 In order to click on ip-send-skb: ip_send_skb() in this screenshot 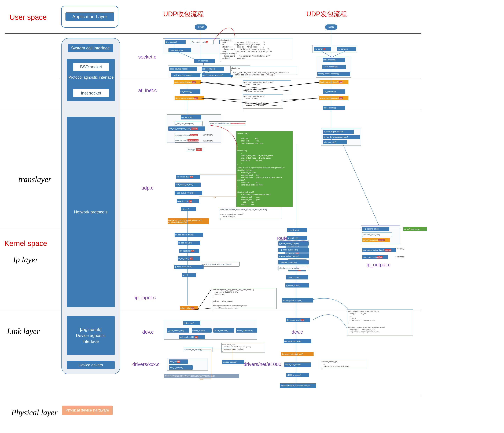, I will do `click(297, 230)`.